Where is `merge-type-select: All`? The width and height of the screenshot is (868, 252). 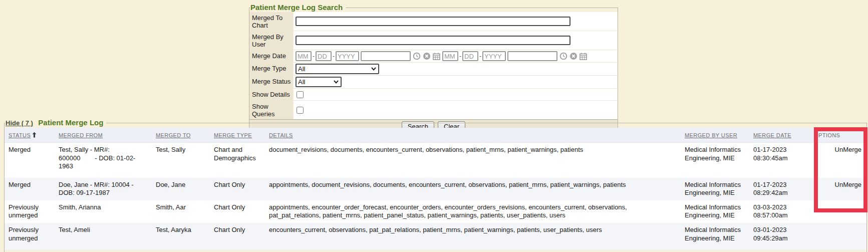 merge-type-select: All is located at coordinates (338, 69).